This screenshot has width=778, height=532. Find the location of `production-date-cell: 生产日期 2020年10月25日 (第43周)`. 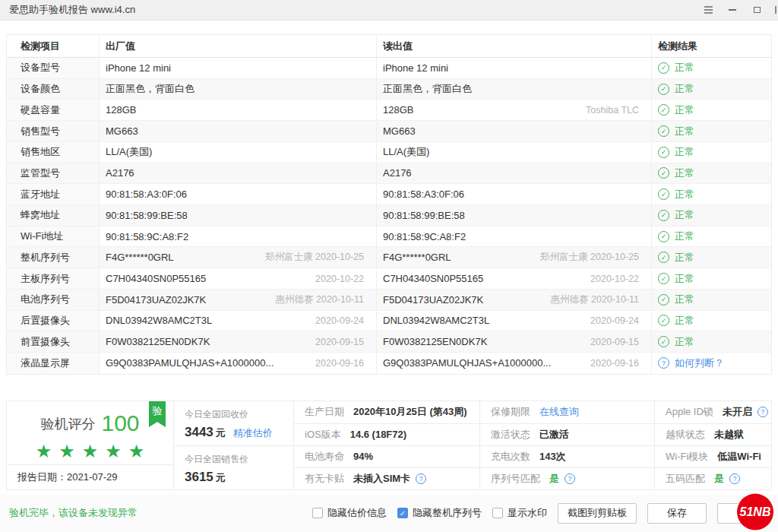

production-date-cell: 生产日期 2020年10月25日 (第43周) is located at coordinates (387, 412).